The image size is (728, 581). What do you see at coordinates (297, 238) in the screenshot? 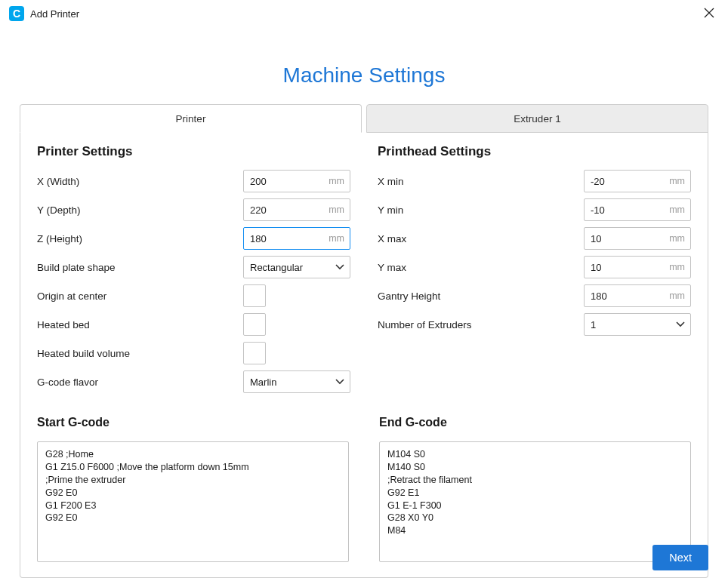
I see `z-height-input` at bounding box center [297, 238].